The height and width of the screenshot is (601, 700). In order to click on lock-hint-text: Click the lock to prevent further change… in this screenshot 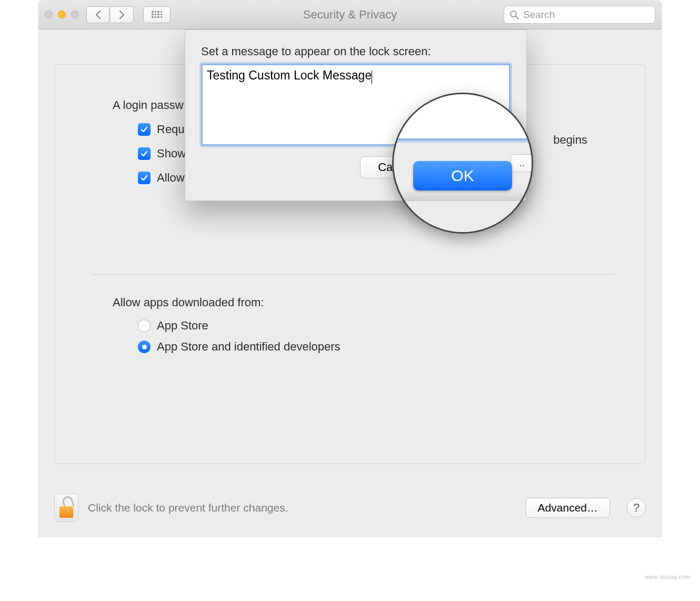, I will do `click(302, 508)`.